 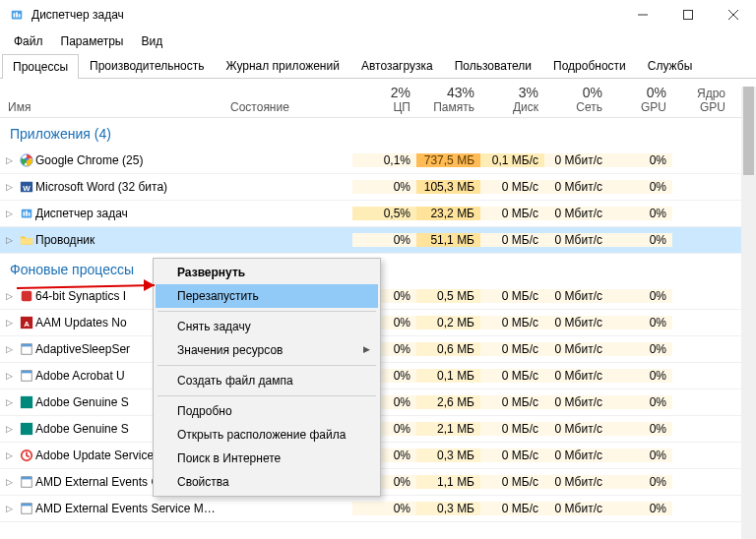 I want to click on header-gpu: 0%GPU, so click(x=640, y=99).